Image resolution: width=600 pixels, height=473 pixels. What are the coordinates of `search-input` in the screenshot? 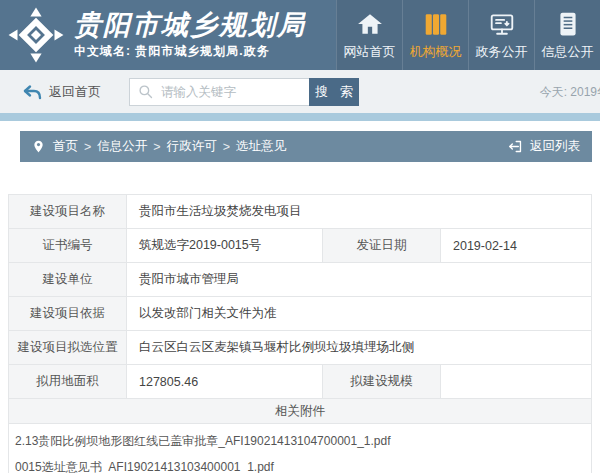 It's located at (231, 92).